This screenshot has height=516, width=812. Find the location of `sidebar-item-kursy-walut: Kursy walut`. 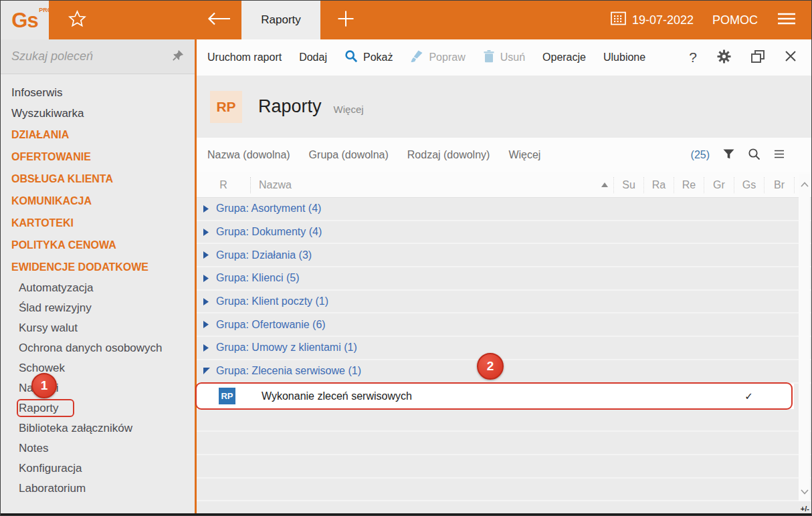

sidebar-item-kursy-walut: Kursy walut is located at coordinates (98, 328).